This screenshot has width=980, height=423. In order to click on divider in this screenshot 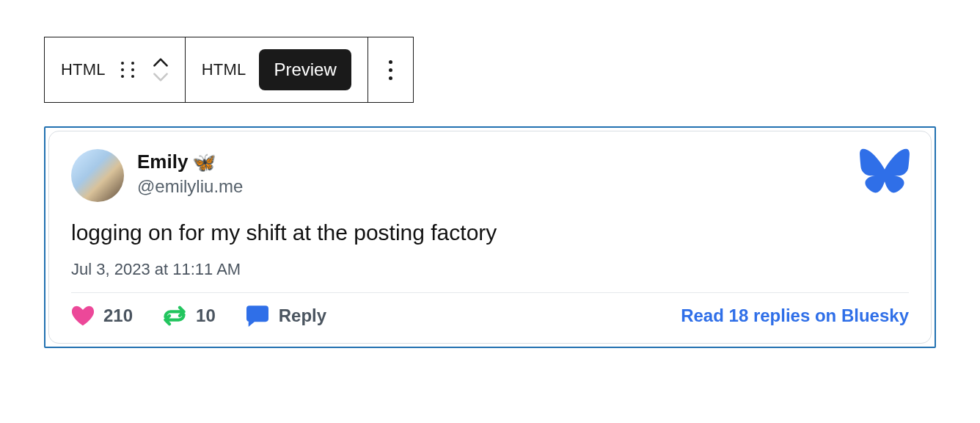, I will do `click(490, 292)`.